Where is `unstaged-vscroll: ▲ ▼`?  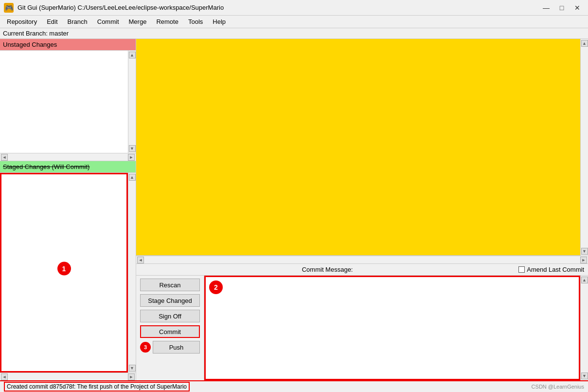
unstaged-vscroll: ▲ ▼ is located at coordinates (132, 102).